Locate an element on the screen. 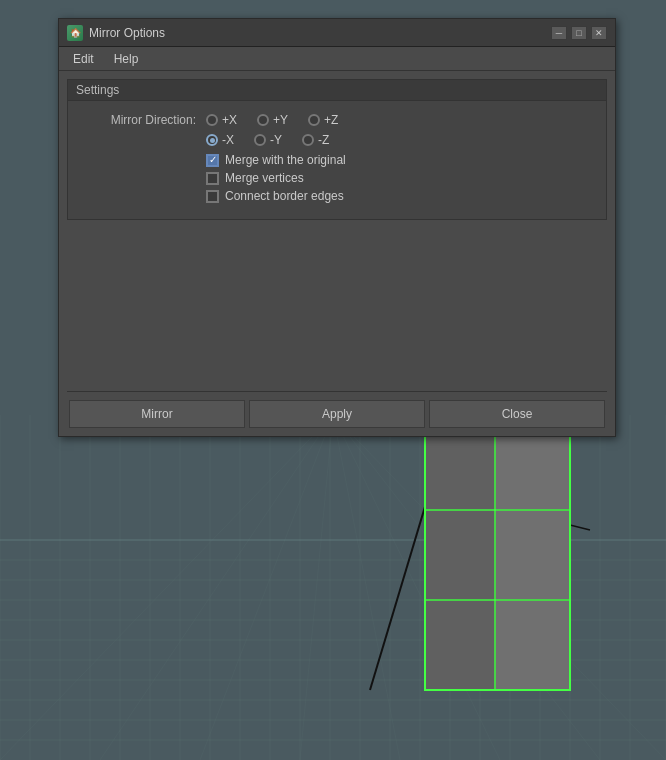 This screenshot has height=760, width=666. section-body: Mirror Direction: +X +Y +Z -X is located at coordinates (337, 160).